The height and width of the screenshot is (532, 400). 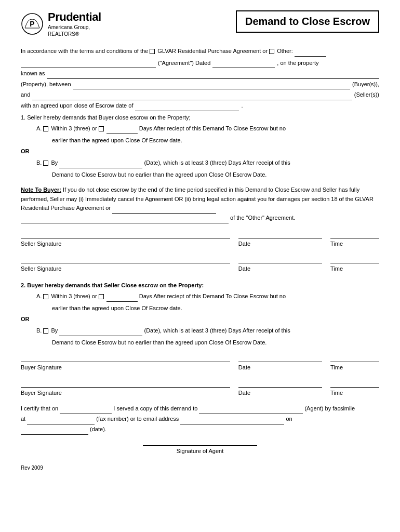 What do you see at coordinates (285, 51) in the screenshot?
I see `other-label: Other:` at bounding box center [285, 51].